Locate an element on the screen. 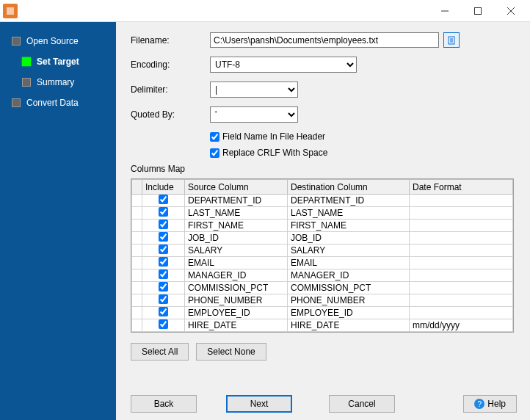  destination-column-cell: MANAGER_ID is located at coordinates (349, 276).